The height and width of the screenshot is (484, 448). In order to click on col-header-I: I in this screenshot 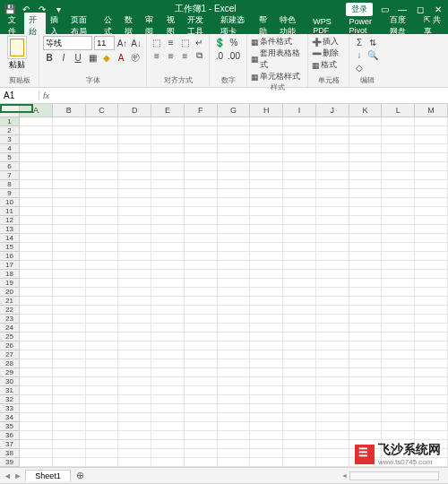, I will do `click(299, 110)`.